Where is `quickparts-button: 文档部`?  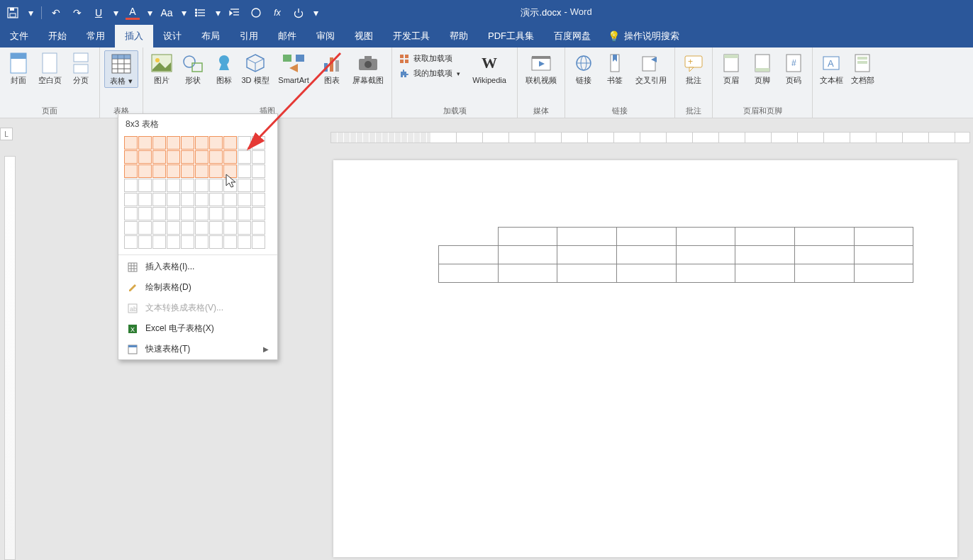 quickparts-button: 文档部 is located at coordinates (862, 68).